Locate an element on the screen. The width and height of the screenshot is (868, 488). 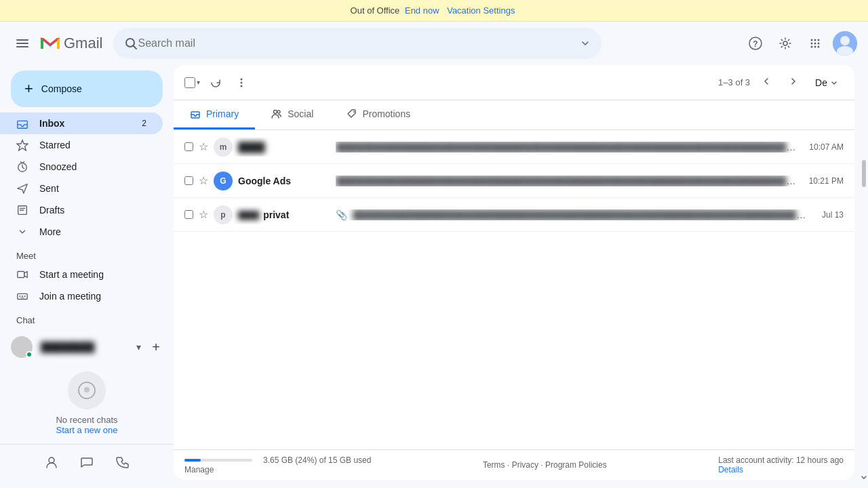
apps-button is located at coordinates (815, 43).